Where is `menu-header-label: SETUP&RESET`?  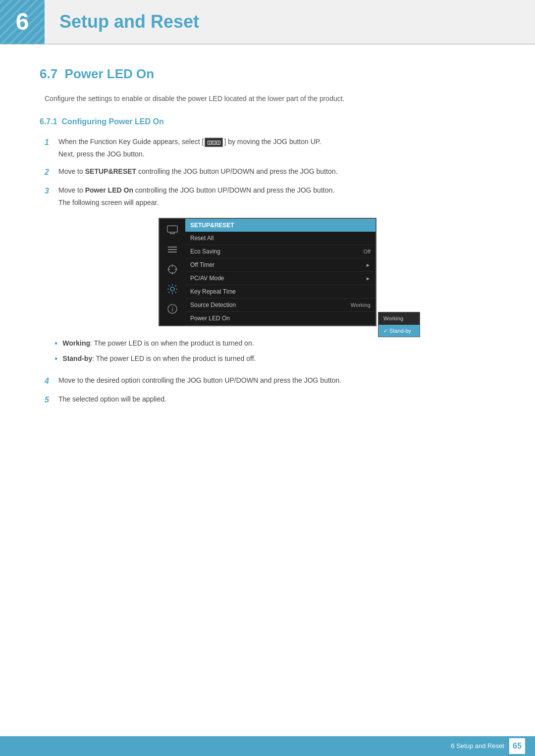 menu-header-label: SETUP&RESET is located at coordinates (280, 225).